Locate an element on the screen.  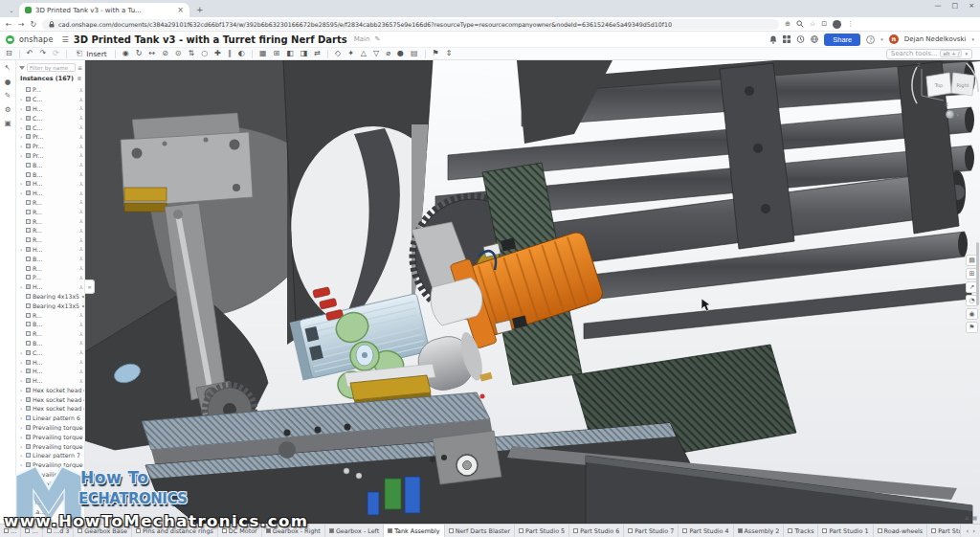
back-button: ← is located at coordinates (10, 25).